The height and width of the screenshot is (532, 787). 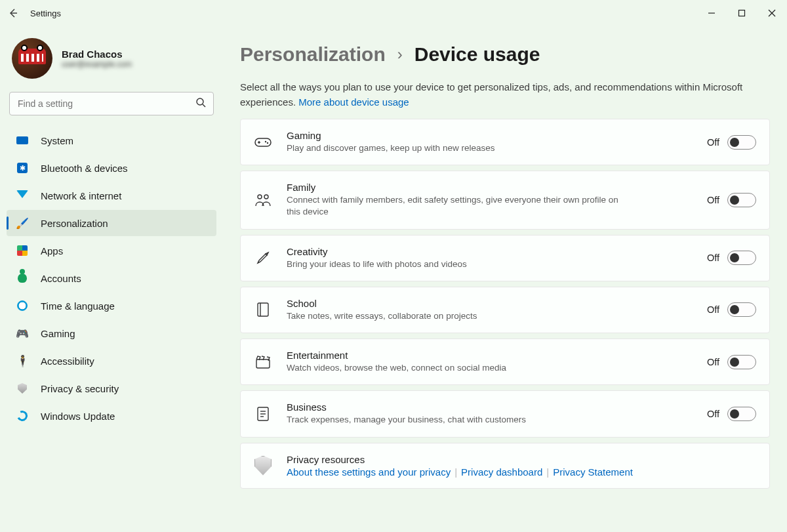 What do you see at coordinates (742, 13) in the screenshot?
I see `maximize-button` at bounding box center [742, 13].